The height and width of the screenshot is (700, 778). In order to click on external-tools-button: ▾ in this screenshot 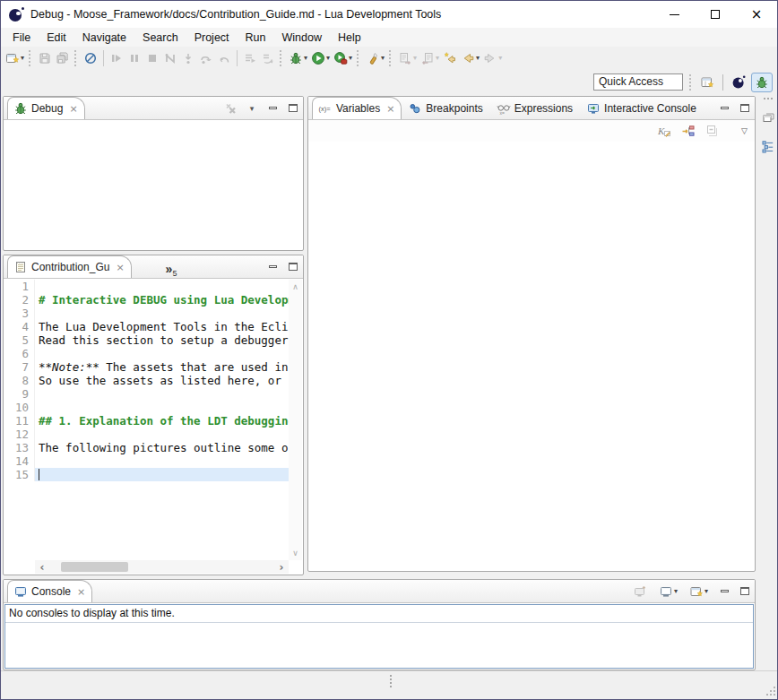, I will do `click(375, 58)`.